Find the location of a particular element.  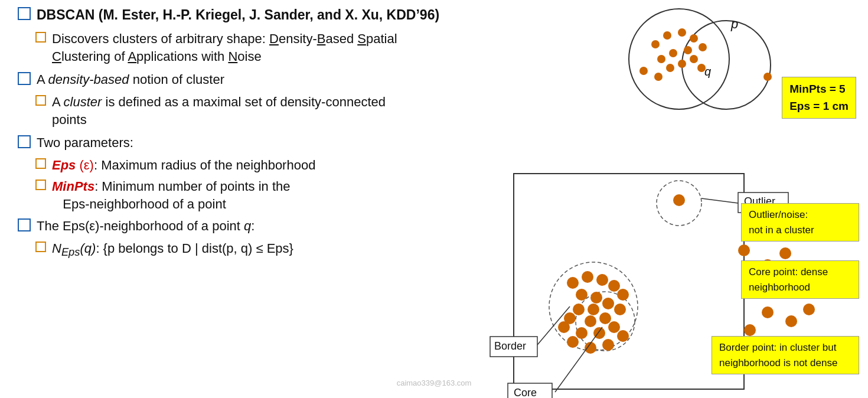

border-point-label: Border point: in cluster butneighborhood… is located at coordinates (778, 355).